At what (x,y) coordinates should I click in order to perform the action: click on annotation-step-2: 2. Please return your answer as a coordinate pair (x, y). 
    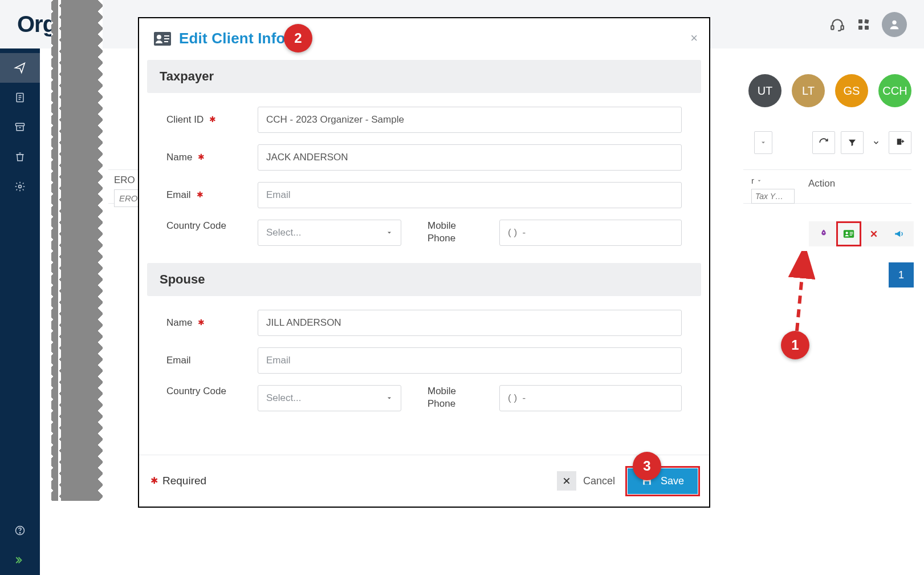
    Looking at the image, I should click on (298, 38).